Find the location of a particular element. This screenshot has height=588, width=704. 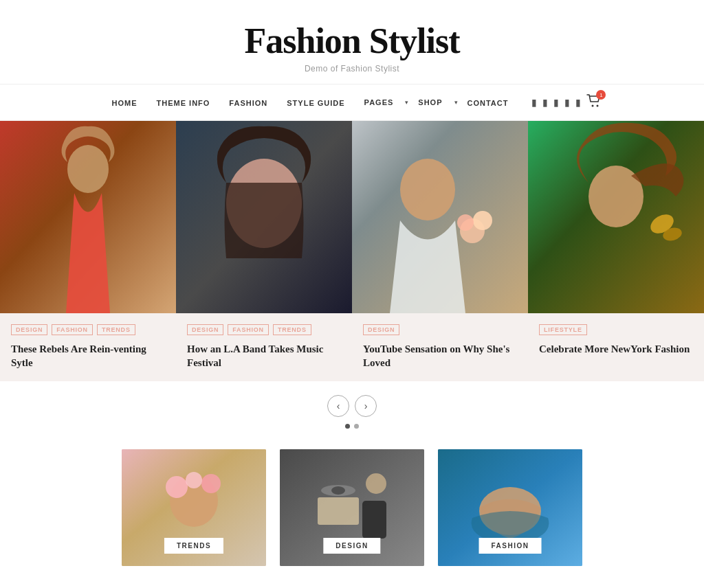

carousel-next-button: › is located at coordinates (366, 406).